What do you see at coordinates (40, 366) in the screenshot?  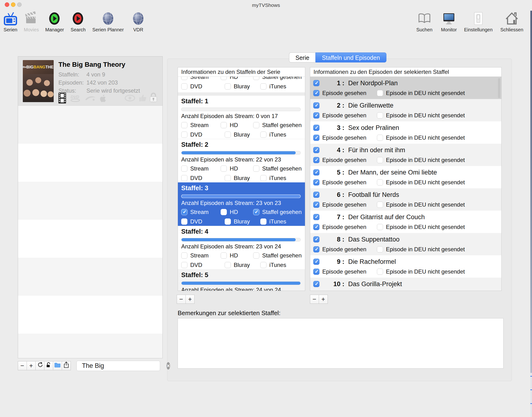 I see `refresh-button` at bounding box center [40, 366].